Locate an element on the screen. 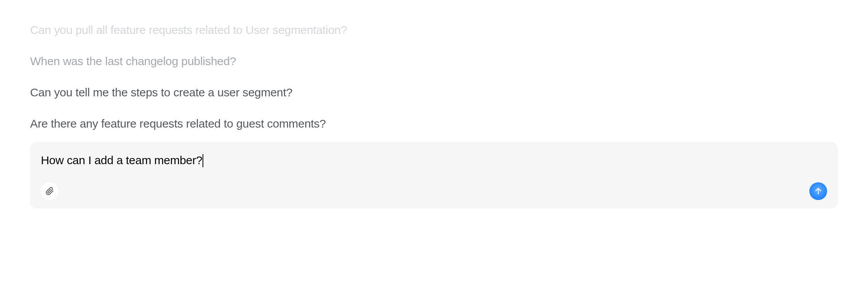 This screenshot has width=868, height=301. suggestion-item: Can you pull all feature requests relate… is located at coordinates (434, 30).